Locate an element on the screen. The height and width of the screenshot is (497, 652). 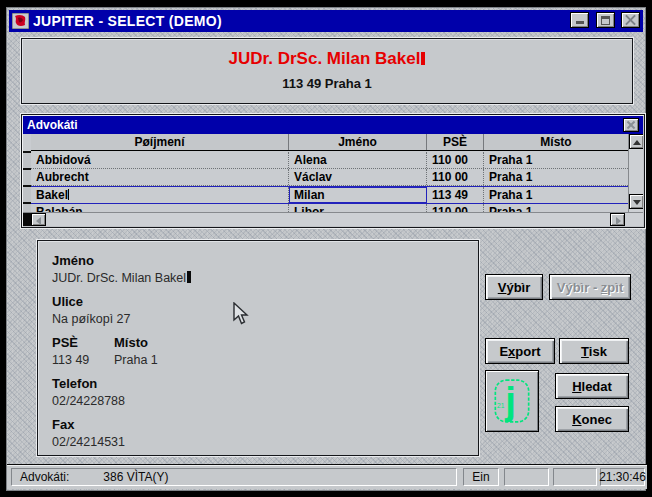
column-header-jmeno: Jméno is located at coordinates (358, 142).